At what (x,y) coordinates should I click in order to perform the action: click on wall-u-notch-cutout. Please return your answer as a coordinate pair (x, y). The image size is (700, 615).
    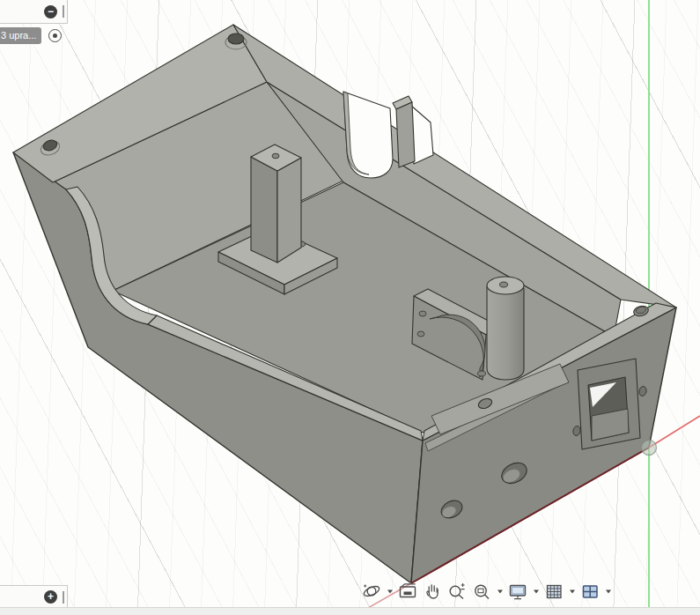
    Looking at the image, I should click on (368, 135).